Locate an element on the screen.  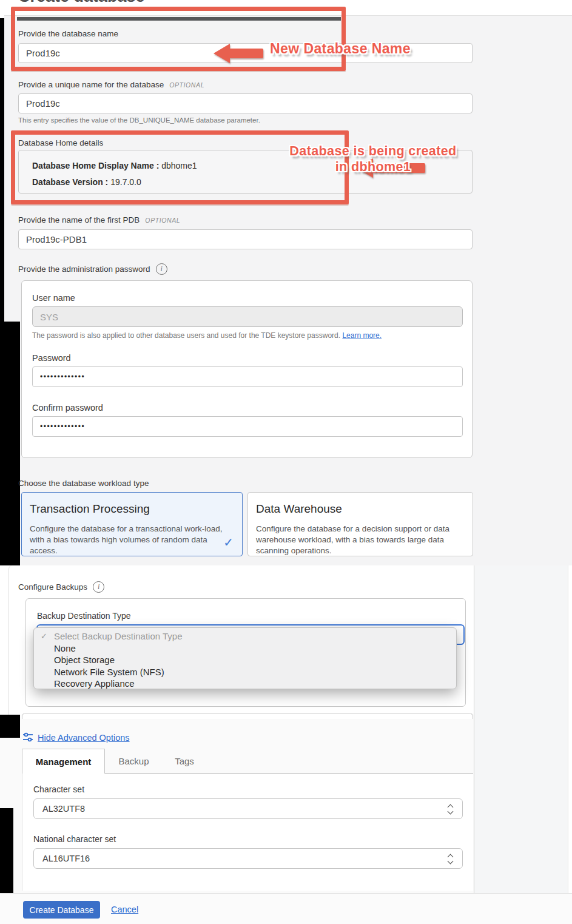
confirm-password-label: Confirm password is located at coordinates (68, 408).